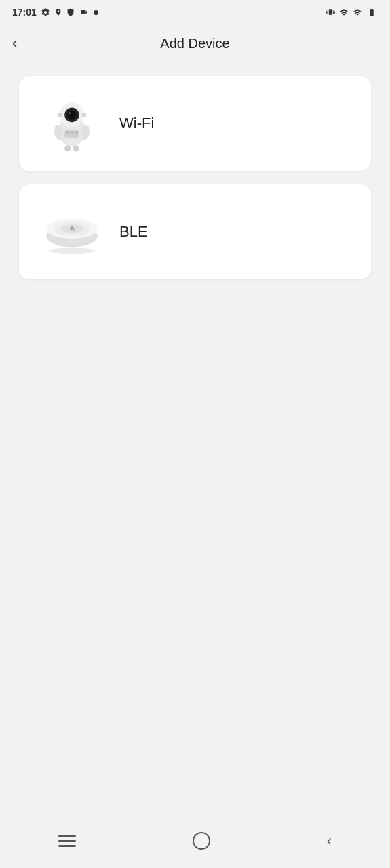 Image resolution: width=390 pixels, height=868 pixels. What do you see at coordinates (344, 12) in the screenshot?
I see `wifi-icon` at bounding box center [344, 12].